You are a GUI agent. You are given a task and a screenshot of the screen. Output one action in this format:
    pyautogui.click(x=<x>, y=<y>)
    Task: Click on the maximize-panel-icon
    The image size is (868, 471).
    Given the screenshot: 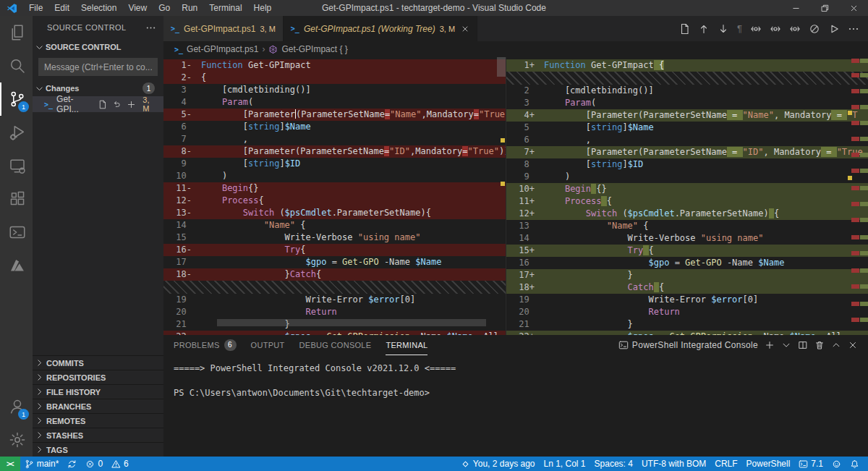 What is the action you would take?
    pyautogui.click(x=836, y=345)
    